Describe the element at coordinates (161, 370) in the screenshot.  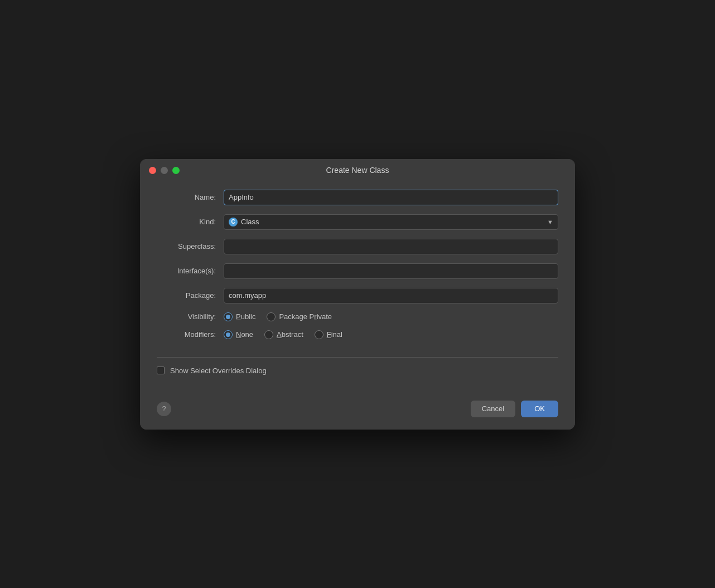
I see `override-checkbox` at that location.